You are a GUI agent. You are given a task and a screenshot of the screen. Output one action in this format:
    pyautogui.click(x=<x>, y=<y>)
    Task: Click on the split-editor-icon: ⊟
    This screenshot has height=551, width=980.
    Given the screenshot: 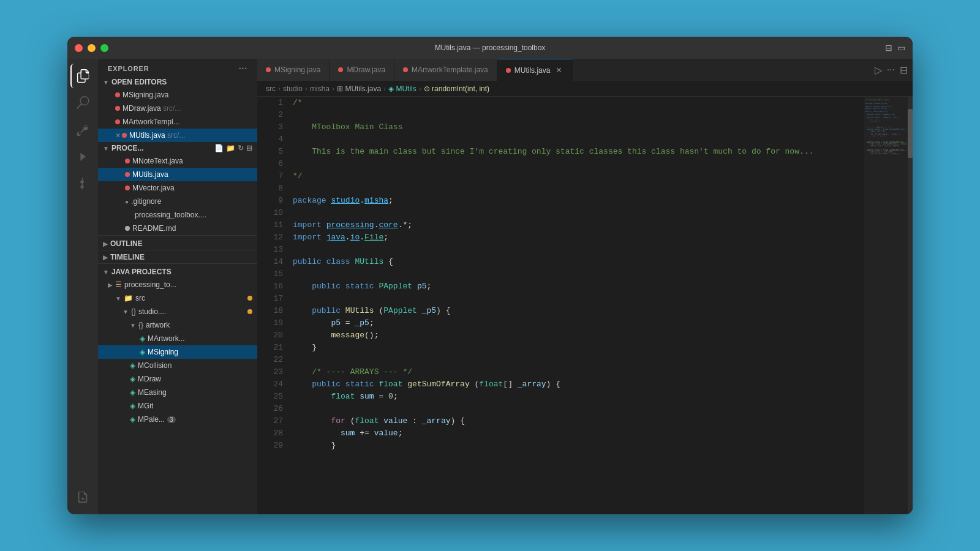 What is the action you would take?
    pyautogui.click(x=889, y=48)
    